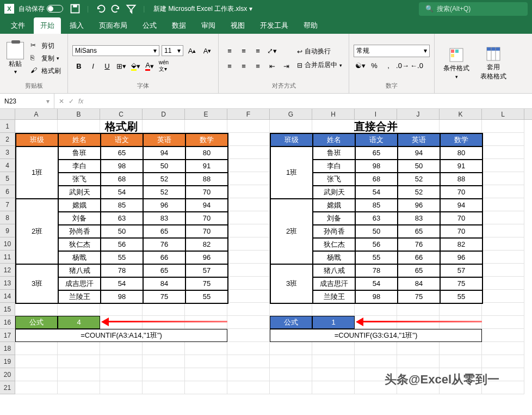  I want to click on decrease-decimal-icon: ←.0, so click(417, 66).